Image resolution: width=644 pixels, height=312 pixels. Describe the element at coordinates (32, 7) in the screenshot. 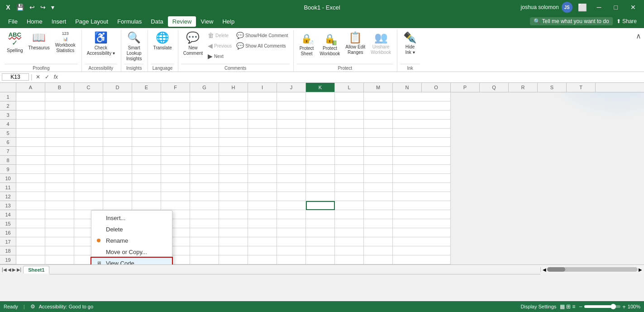

I see `undo-qat-button: ↩` at that location.